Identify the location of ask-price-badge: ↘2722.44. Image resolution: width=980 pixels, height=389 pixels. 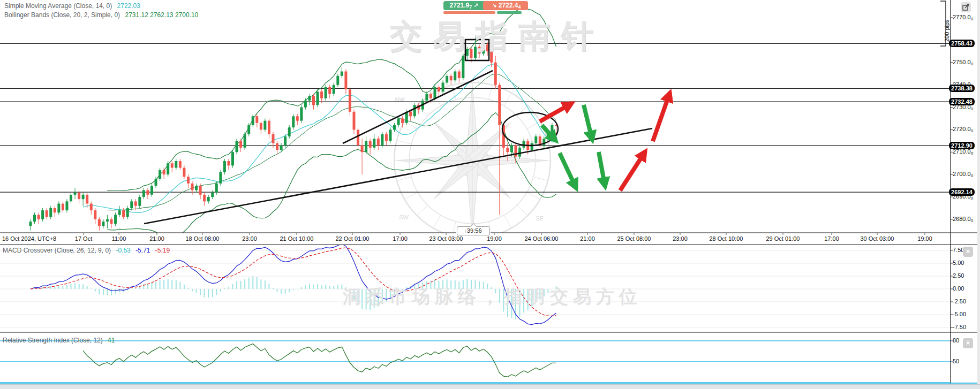
(506, 5).